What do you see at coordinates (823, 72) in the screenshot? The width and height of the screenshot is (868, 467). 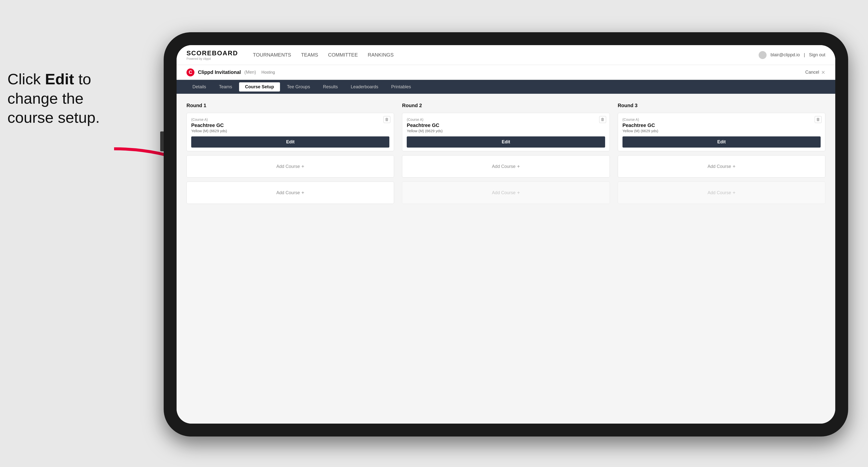 I see `cancel-x-icon: ✕` at bounding box center [823, 72].